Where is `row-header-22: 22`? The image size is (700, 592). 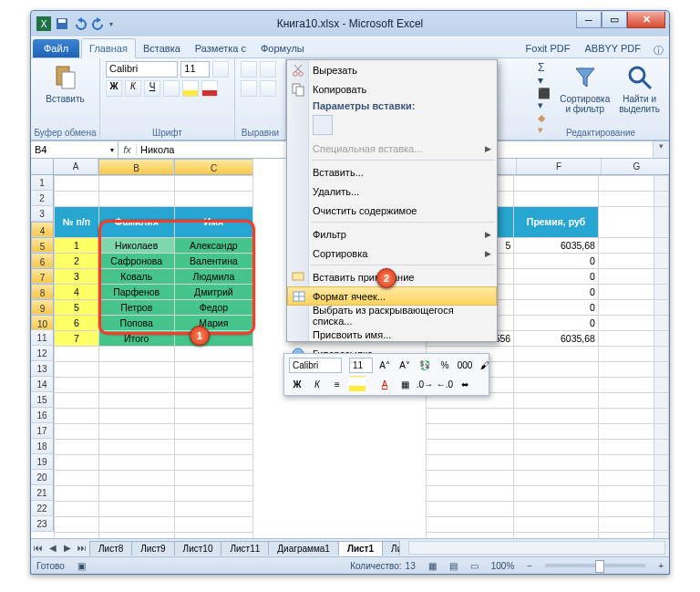
row-header-22: 22 is located at coordinates (42, 509).